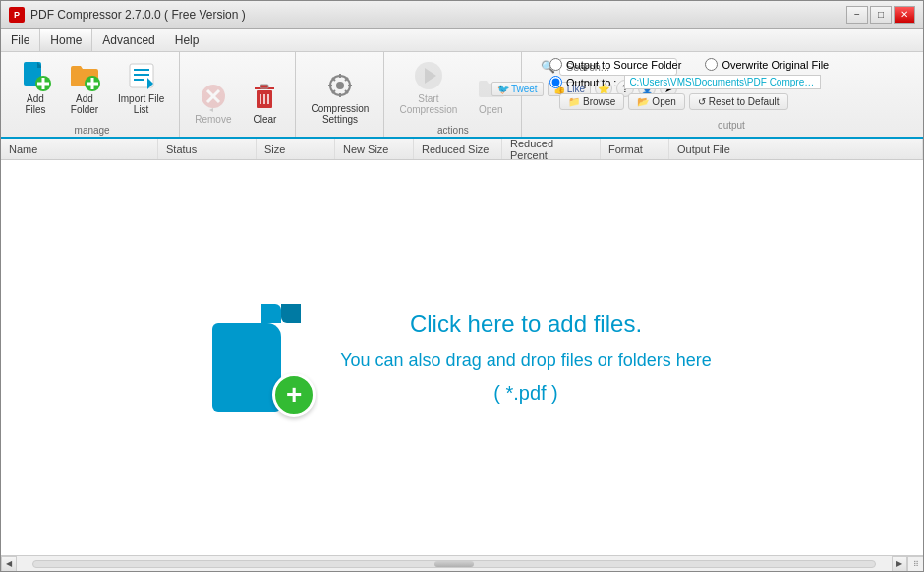 The height and width of the screenshot is (572, 924). I want to click on reset-button: ↺ Reset to Default, so click(739, 102).